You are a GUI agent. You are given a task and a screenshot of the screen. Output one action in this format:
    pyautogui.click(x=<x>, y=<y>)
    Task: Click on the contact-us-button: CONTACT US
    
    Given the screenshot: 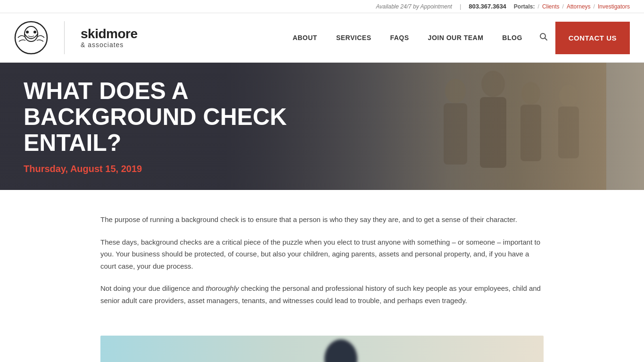 What is the action you would take?
    pyautogui.click(x=593, y=38)
    